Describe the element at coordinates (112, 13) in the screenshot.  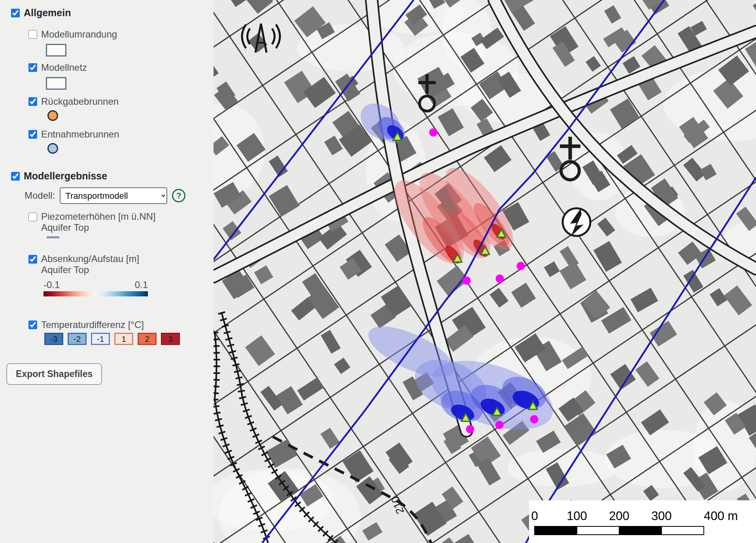
I see `group-allgemein: Allgemein` at that location.